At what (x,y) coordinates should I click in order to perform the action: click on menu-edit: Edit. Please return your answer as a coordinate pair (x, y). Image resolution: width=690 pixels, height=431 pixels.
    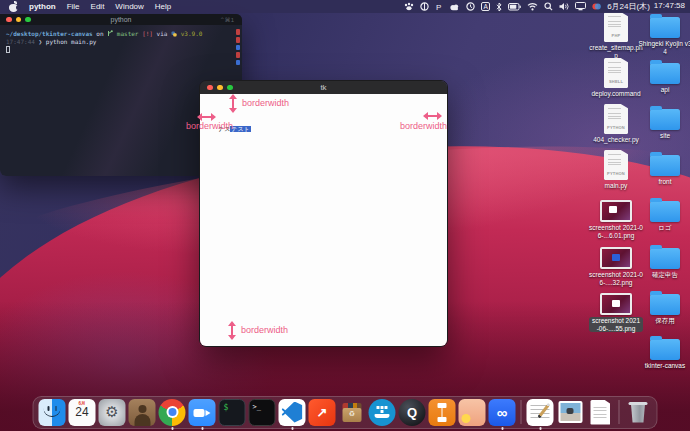
    Looking at the image, I should click on (98, 6).